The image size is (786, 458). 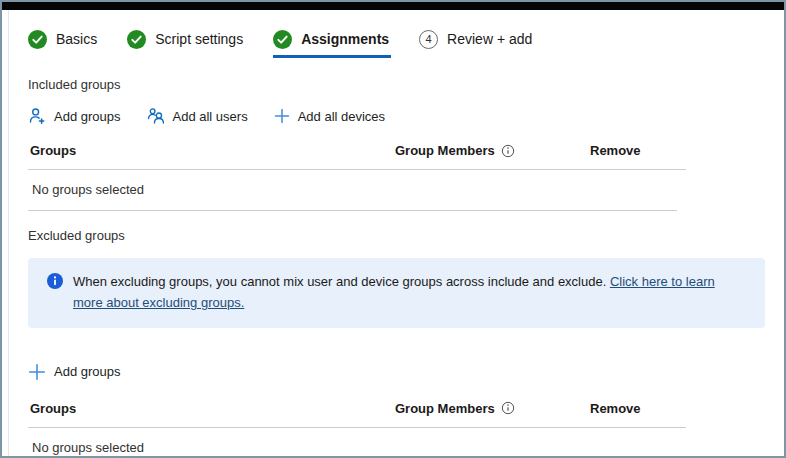 What do you see at coordinates (62, 40) in the screenshot?
I see `tab-basics: Basics` at bounding box center [62, 40].